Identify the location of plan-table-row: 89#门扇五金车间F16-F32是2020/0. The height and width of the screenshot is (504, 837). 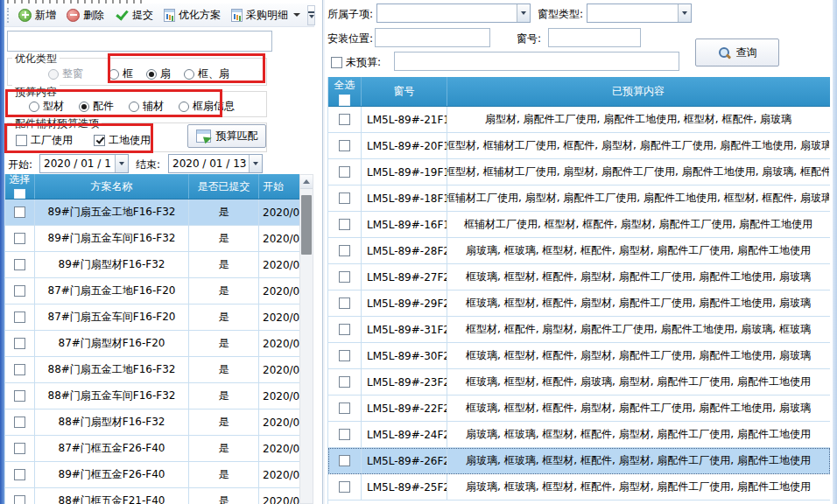
(152, 239).